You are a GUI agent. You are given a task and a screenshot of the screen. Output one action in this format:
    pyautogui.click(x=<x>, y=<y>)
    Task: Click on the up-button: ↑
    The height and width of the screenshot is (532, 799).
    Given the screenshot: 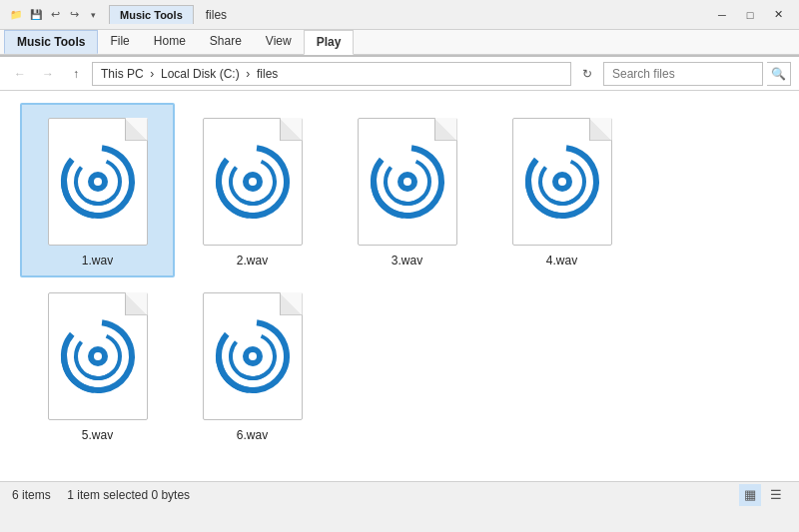 What is the action you would take?
    pyautogui.click(x=76, y=74)
    